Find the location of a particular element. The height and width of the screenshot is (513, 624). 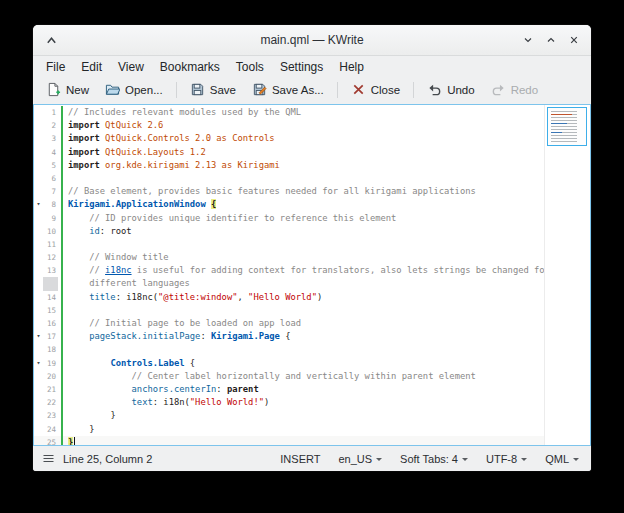

code-line: different languages is located at coordinates (290, 284).